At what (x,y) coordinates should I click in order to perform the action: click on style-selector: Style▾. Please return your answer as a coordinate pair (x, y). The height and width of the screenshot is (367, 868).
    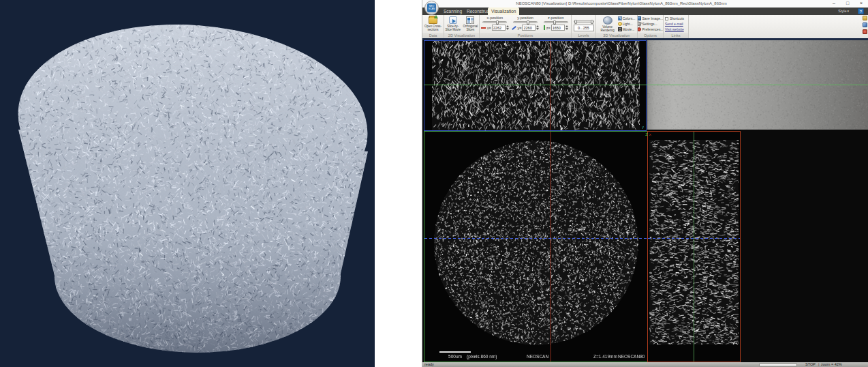
    Looking at the image, I should click on (843, 11).